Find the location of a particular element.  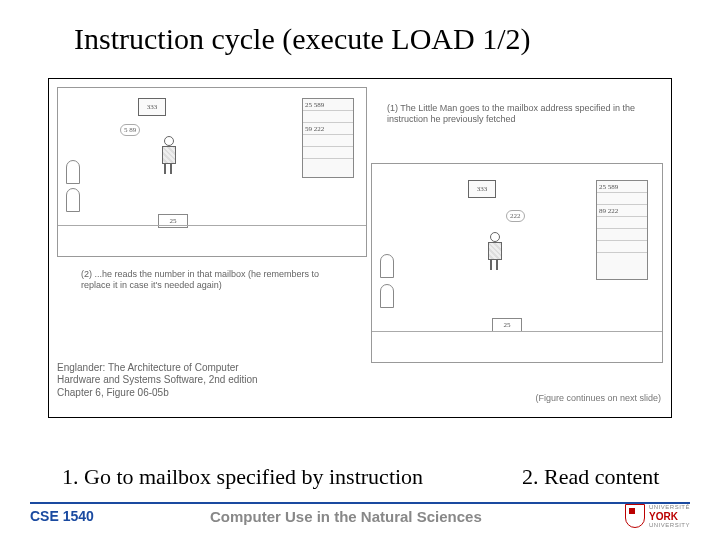

figure-citation: Englander: The Architecture of Computer … is located at coordinates (158, 381).